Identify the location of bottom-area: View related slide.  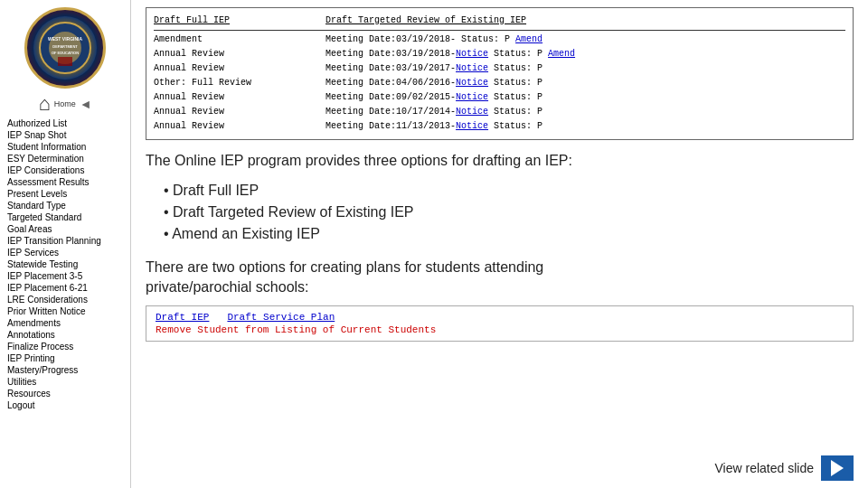
(499, 465).